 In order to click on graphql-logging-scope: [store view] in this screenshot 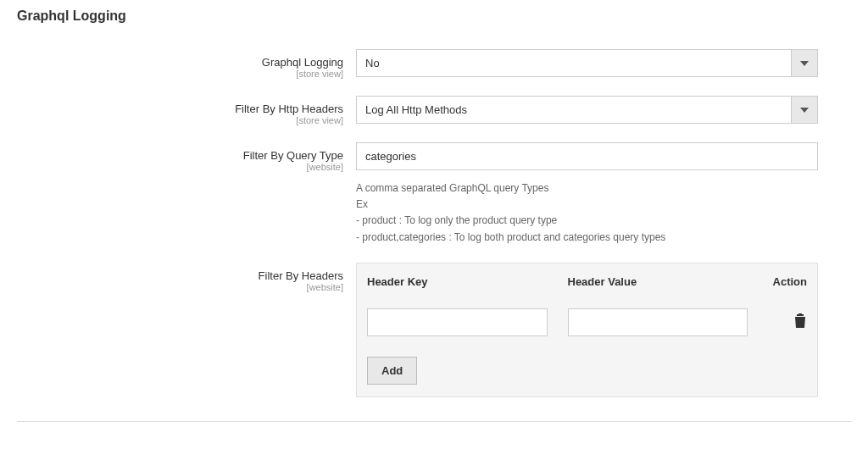, I will do `click(180, 74)`.